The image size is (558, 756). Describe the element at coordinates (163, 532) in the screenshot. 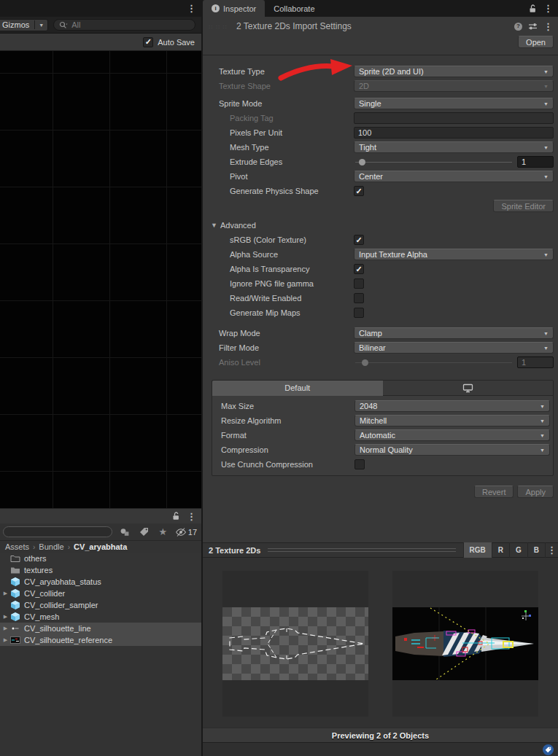

I see `favorites-star-icon: ★` at that location.